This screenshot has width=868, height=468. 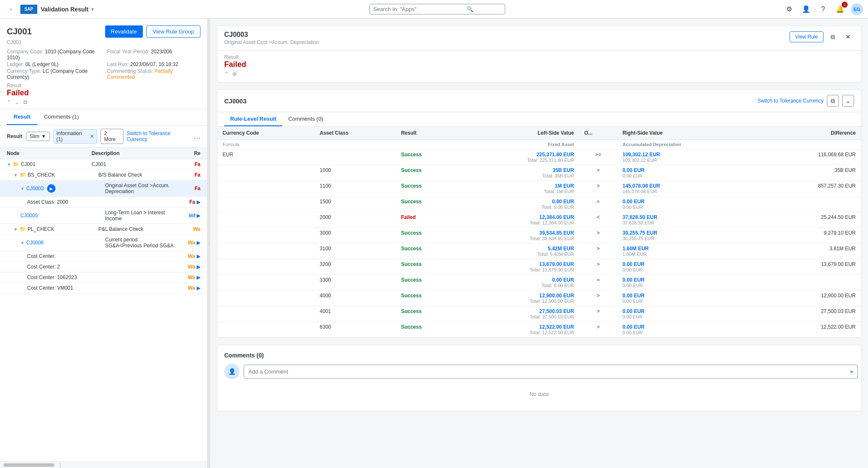 What do you see at coordinates (551, 372) in the screenshot?
I see `comment-input` at bounding box center [551, 372].